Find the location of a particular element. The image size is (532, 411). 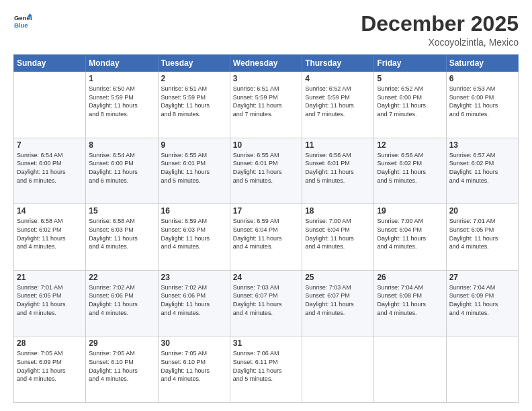

table-row: 14Sunrise: 6:58 AMSunset: 6:02 PMDayligh… is located at coordinates (50, 238).